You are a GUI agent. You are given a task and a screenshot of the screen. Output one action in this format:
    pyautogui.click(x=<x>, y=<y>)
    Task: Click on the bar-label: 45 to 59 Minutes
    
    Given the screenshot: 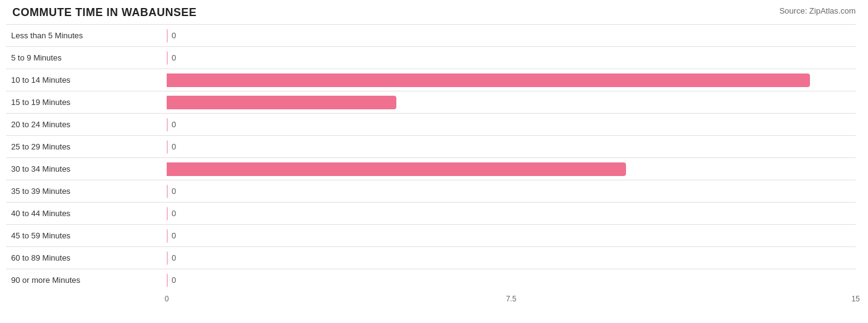 What is the action you would take?
    pyautogui.click(x=86, y=236)
    